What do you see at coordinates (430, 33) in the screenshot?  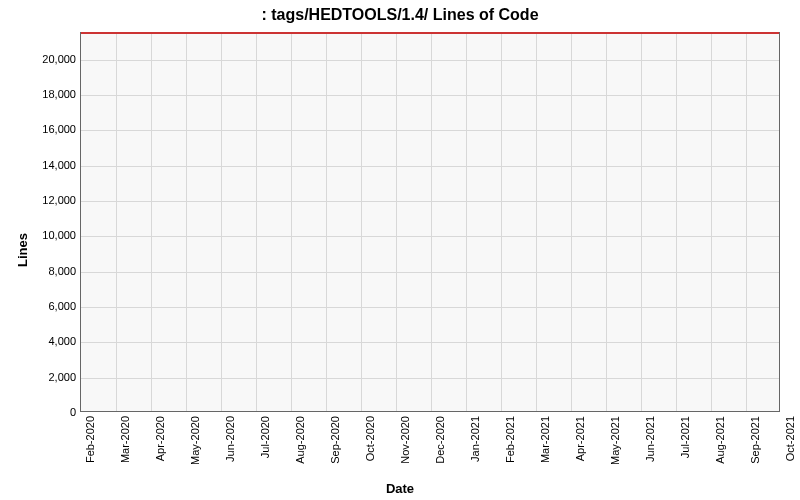 I see `series-line` at bounding box center [430, 33].